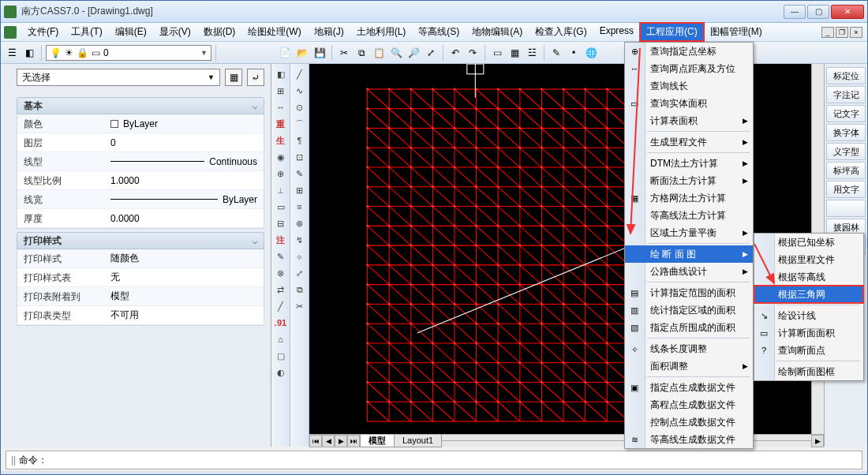 This screenshot has width=868, height=475. What do you see at coordinates (689, 271) in the screenshot?
I see `menu-item: 公路曲线设计▶` at bounding box center [689, 271].